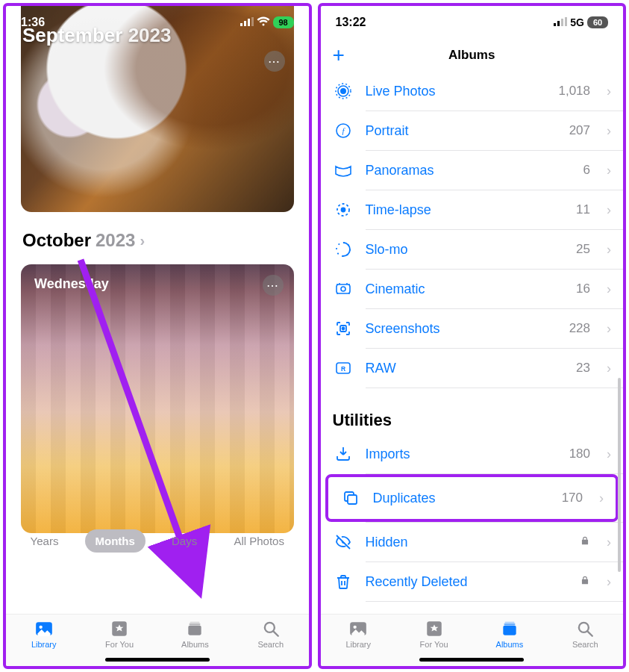  Describe the element at coordinates (466, 249) in the screenshot. I see `row-label: Slo-mo` at that location.